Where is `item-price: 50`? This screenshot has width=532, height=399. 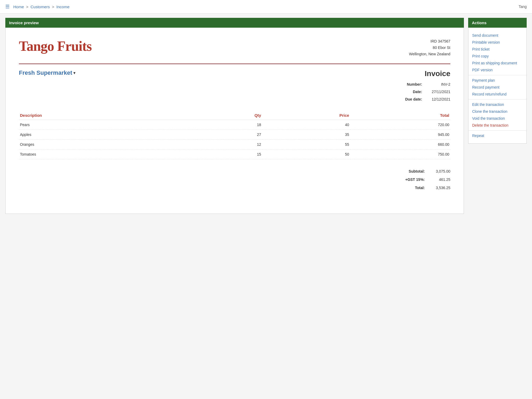
item-price: 50 is located at coordinates (306, 154).